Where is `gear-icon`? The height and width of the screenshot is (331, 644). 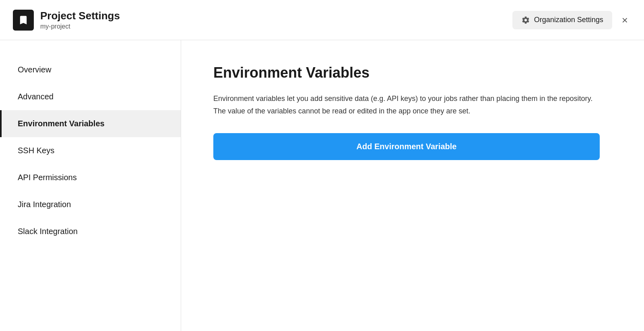
gear-icon is located at coordinates (526, 20).